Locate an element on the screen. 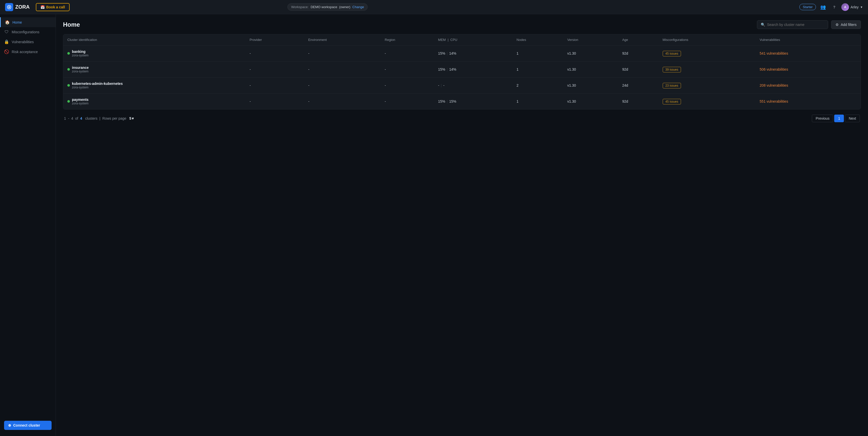  help-icon: ? is located at coordinates (834, 7).